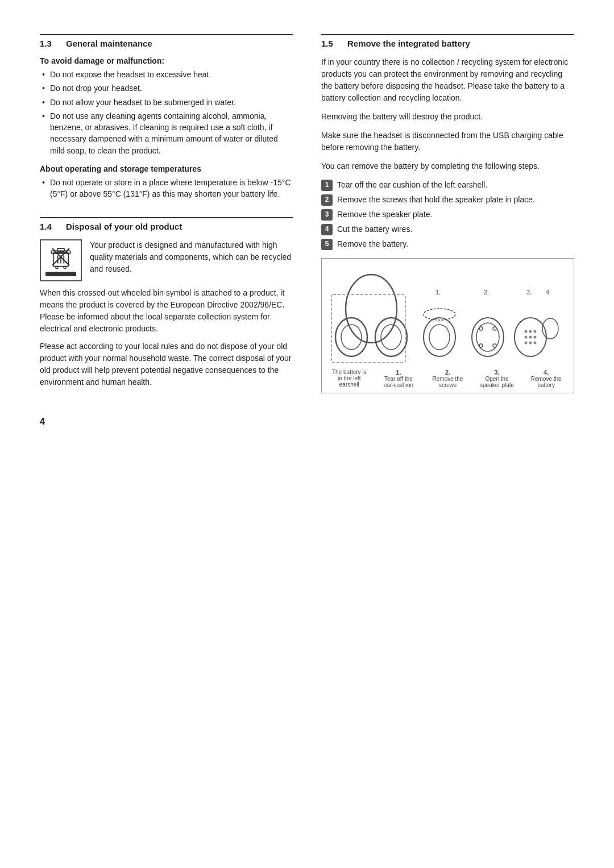 The height and width of the screenshot is (868, 614). What do you see at coordinates (399, 372) in the screenshot?
I see `caption-1-num: 1.` at bounding box center [399, 372].